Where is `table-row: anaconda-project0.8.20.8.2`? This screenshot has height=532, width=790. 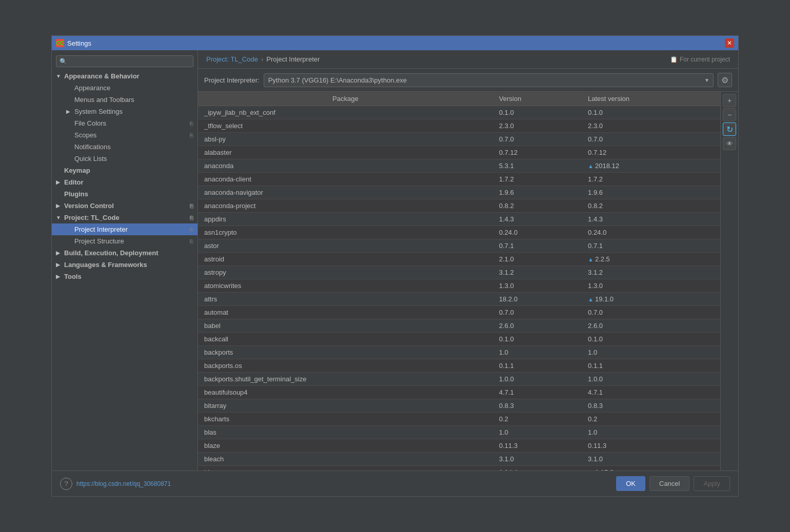
table-row: anaconda-project0.8.20.8.2 is located at coordinates (459, 206).